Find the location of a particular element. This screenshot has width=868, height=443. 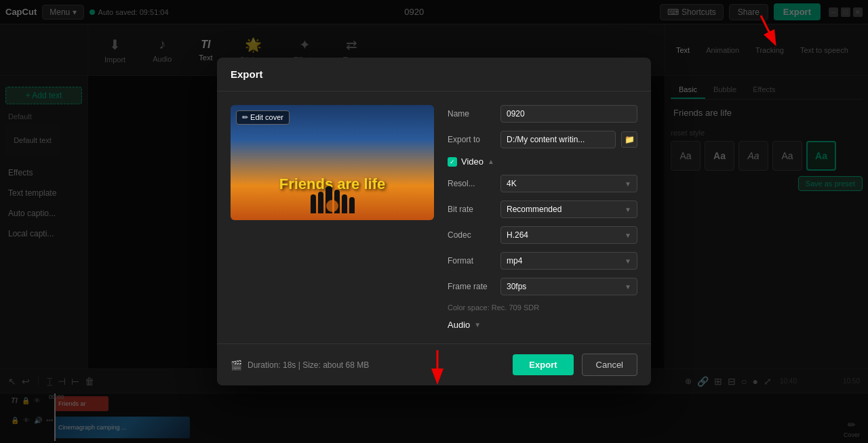

resolution-select: 4K ▼ is located at coordinates (569, 184).